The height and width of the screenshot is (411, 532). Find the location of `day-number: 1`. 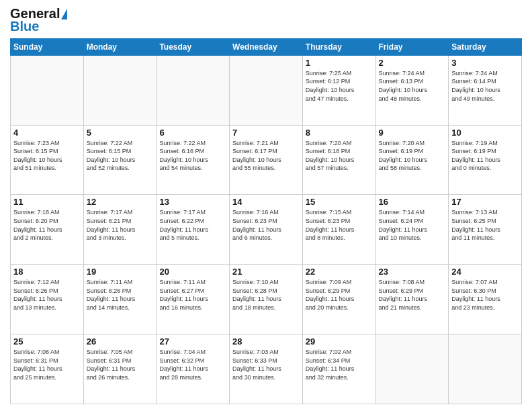

day-number: 1 is located at coordinates (339, 63).